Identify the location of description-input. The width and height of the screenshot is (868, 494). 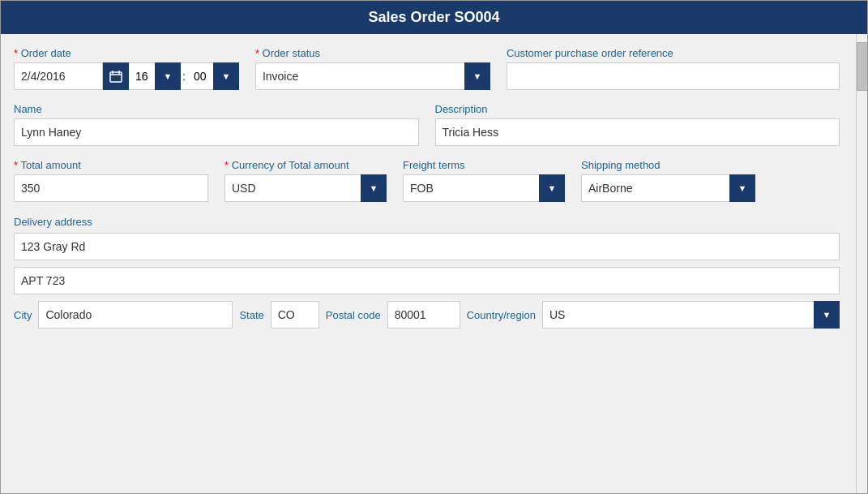
(638, 132).